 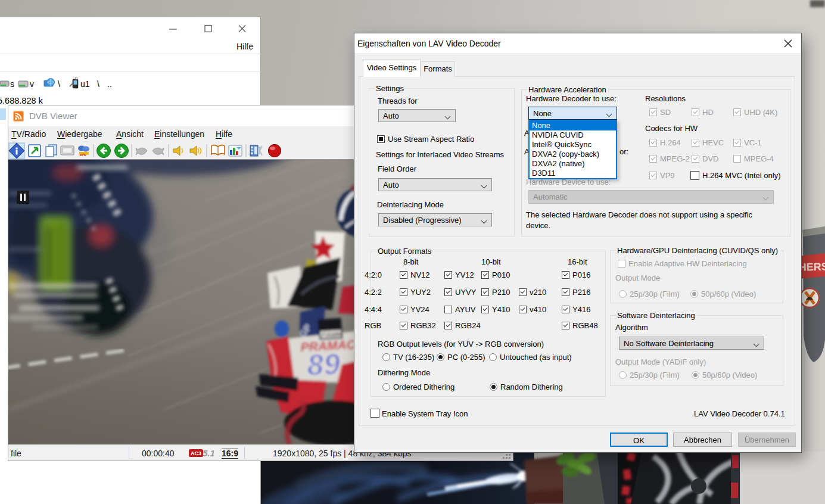 What do you see at coordinates (332, 334) in the screenshot?
I see `svg-text: FIAMM` at bounding box center [332, 334].